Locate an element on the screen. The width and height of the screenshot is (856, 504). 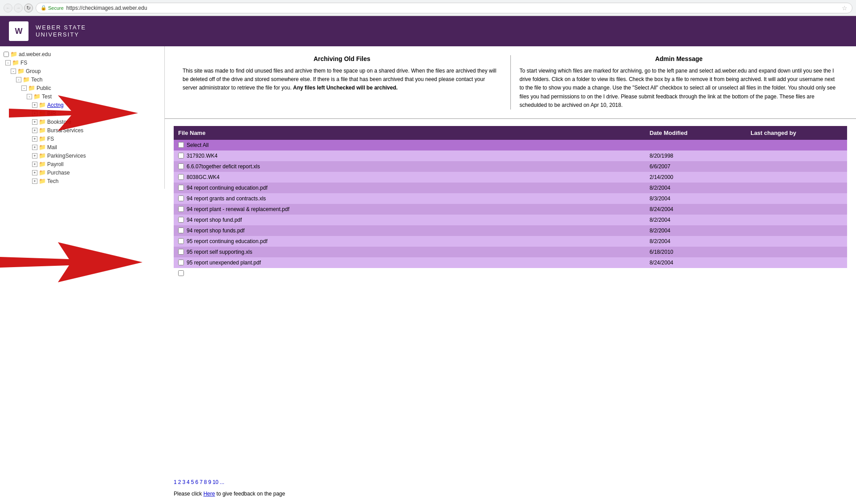
tree-item-test: - 📁 Test is located at coordinates (94, 96).